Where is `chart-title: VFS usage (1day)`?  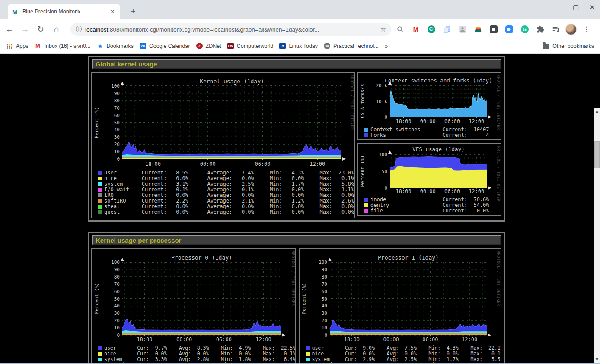 chart-title: VFS usage (1day) is located at coordinates (438, 149).